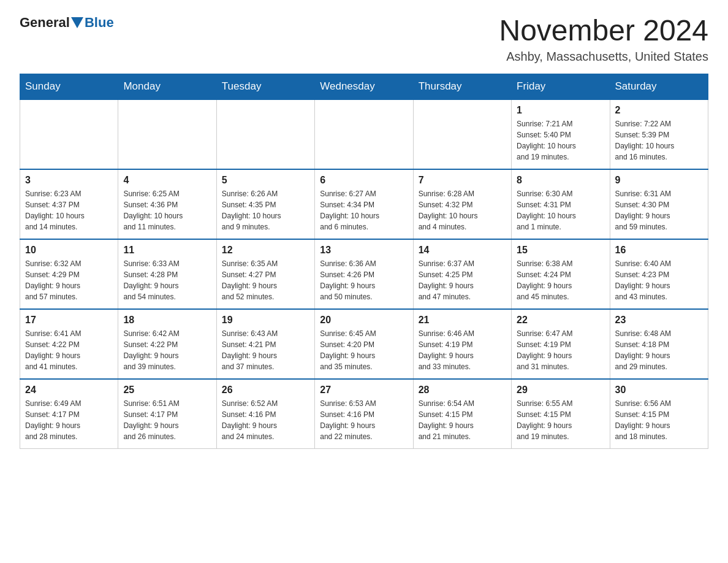 The height and width of the screenshot is (563, 728). What do you see at coordinates (364, 86) in the screenshot?
I see `calendar-header-row: Sunday Monday Tuesday Wednesday Thursday…` at bounding box center [364, 86].